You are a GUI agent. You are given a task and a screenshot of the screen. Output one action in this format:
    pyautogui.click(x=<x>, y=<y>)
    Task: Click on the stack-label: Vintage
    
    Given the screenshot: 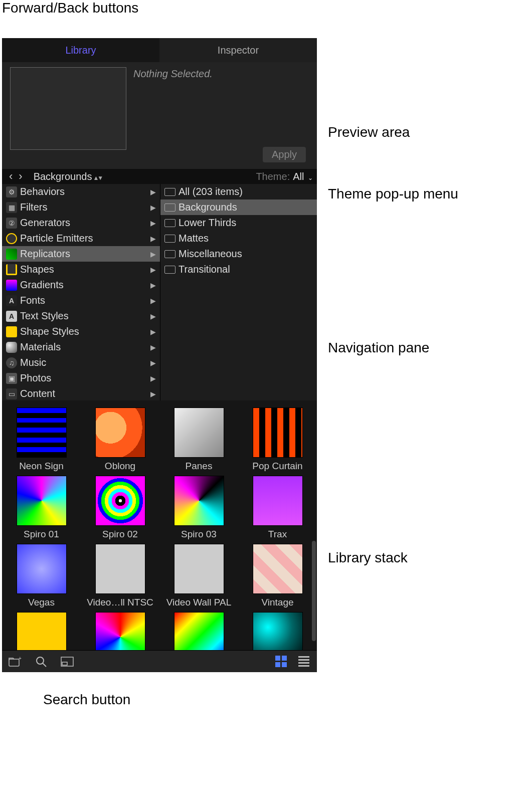 What is the action you would take?
    pyautogui.click(x=277, y=602)
    